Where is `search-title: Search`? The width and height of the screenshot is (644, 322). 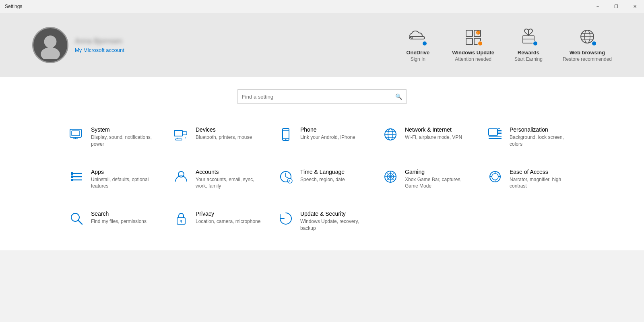
search-title: Search is located at coordinates (119, 214).